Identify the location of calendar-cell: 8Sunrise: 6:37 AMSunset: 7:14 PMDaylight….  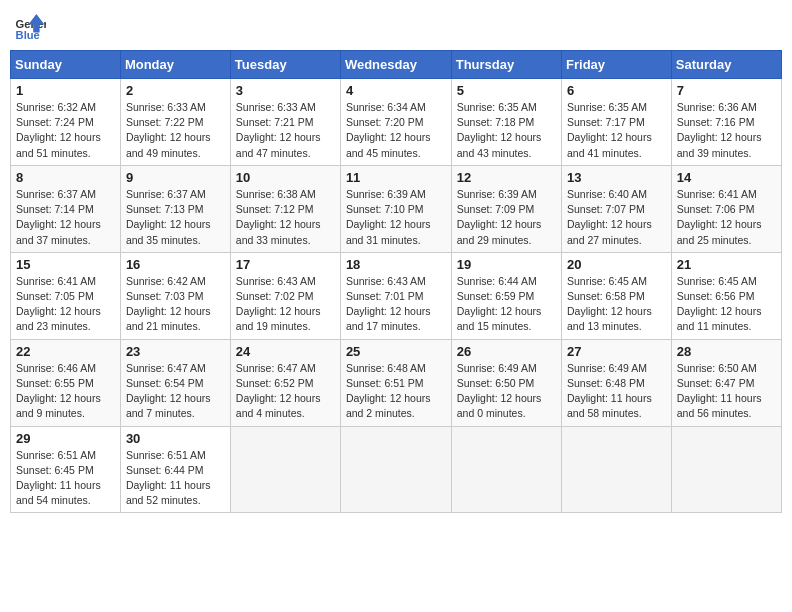
(66, 208).